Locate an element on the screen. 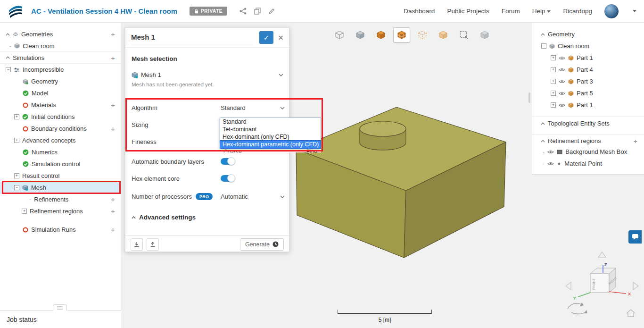 The height and width of the screenshot is (328, 644). mesh-name-field: Mesh 1 is located at coordinates (192, 38).